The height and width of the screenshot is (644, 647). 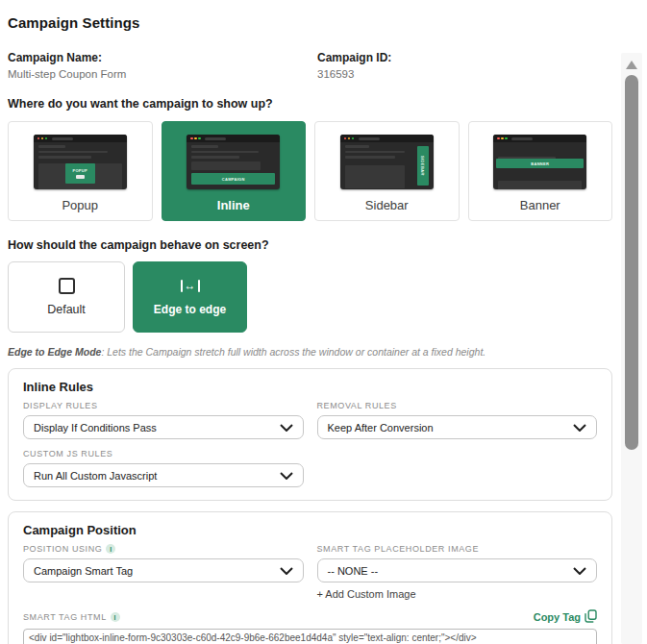 I want to click on behavior-options: Default ↔ Edge to edge, so click(x=310, y=297).